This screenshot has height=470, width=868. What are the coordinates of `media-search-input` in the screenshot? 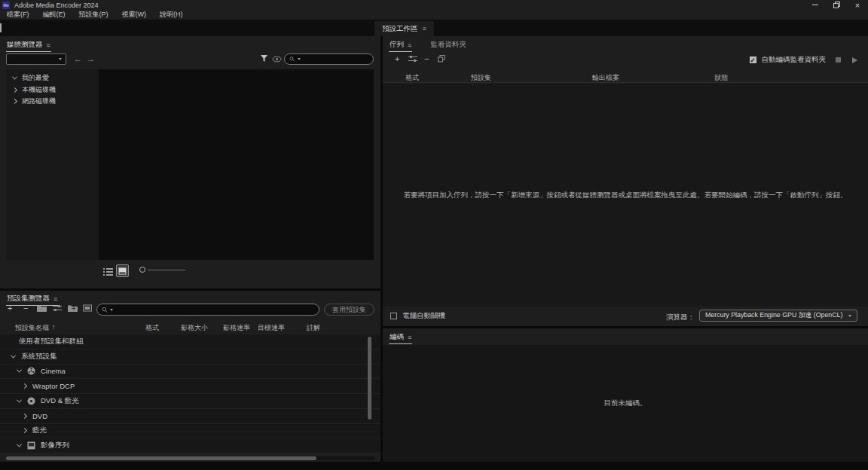 It's located at (336, 60).